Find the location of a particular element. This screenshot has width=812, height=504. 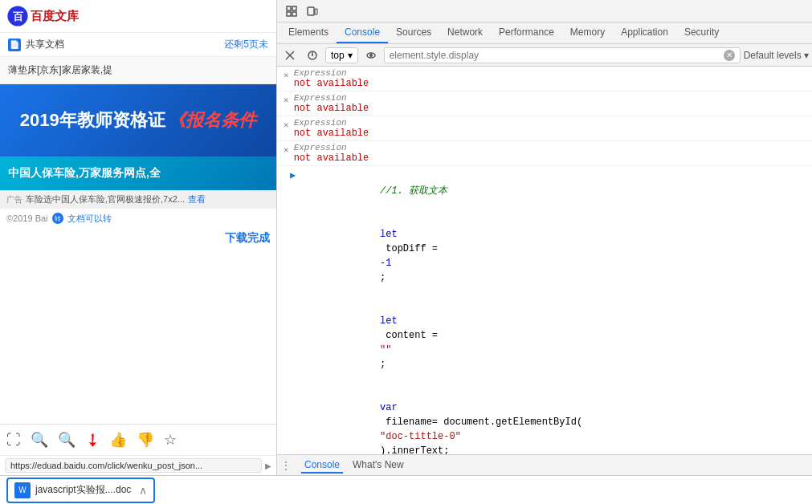

console-filter: ✕ is located at coordinates (562, 55).